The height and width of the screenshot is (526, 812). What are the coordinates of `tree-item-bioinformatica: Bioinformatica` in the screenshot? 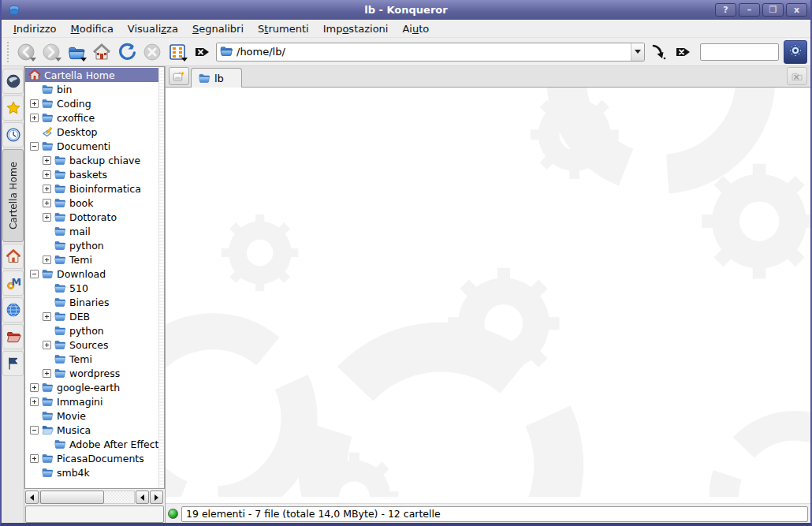 It's located at (91, 188).